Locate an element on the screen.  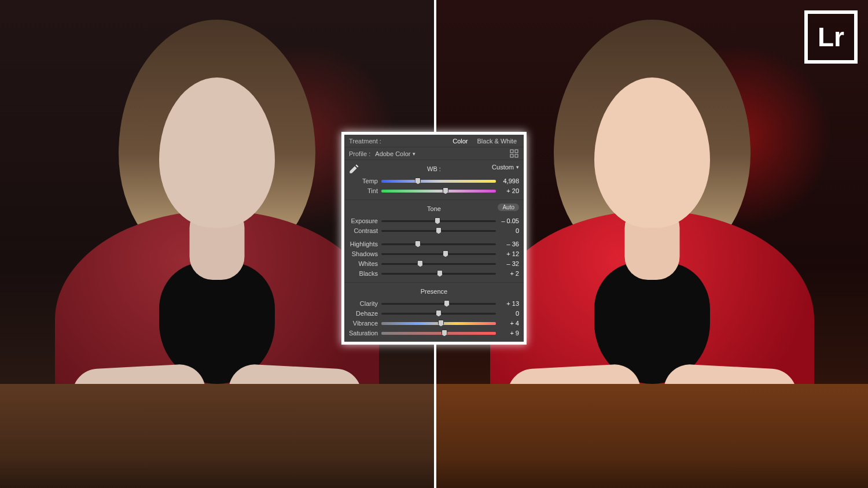
shadows-slider: Shadows + 12 is located at coordinates (434, 253).